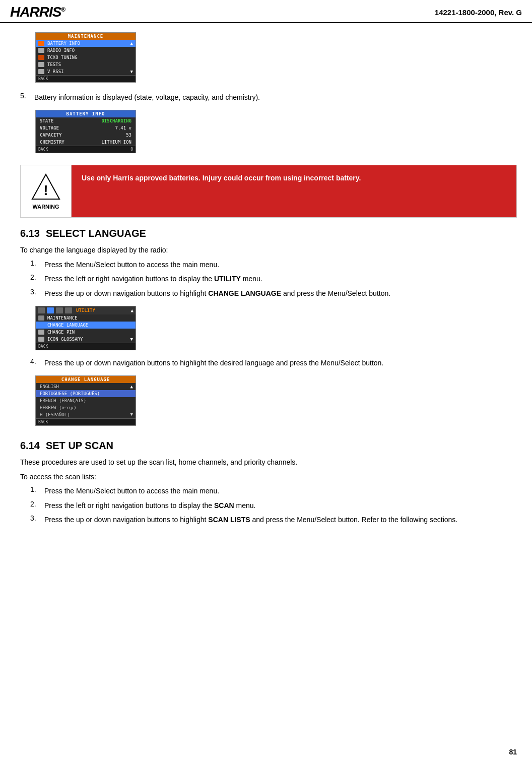  Describe the element at coordinates (269, 250) in the screenshot. I see `section-613-intro: To change the language displayed by the …` at that location.